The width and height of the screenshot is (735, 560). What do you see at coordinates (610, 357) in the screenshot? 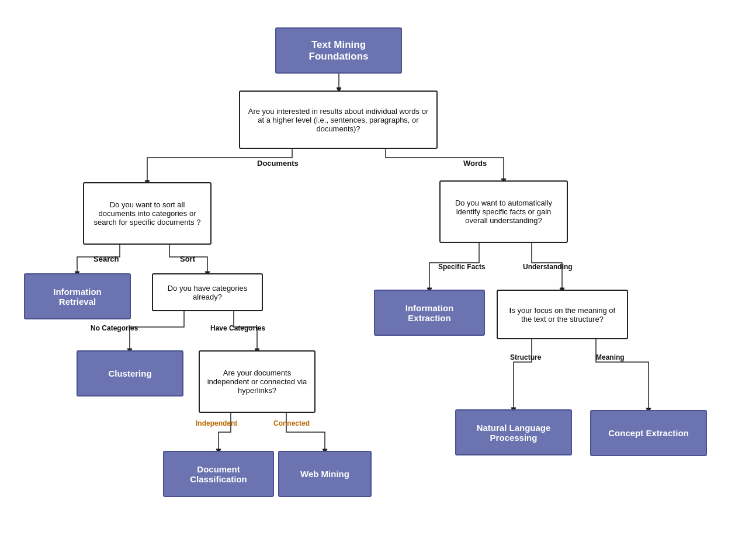
I see `label-meaning: Meaning` at bounding box center [610, 357].